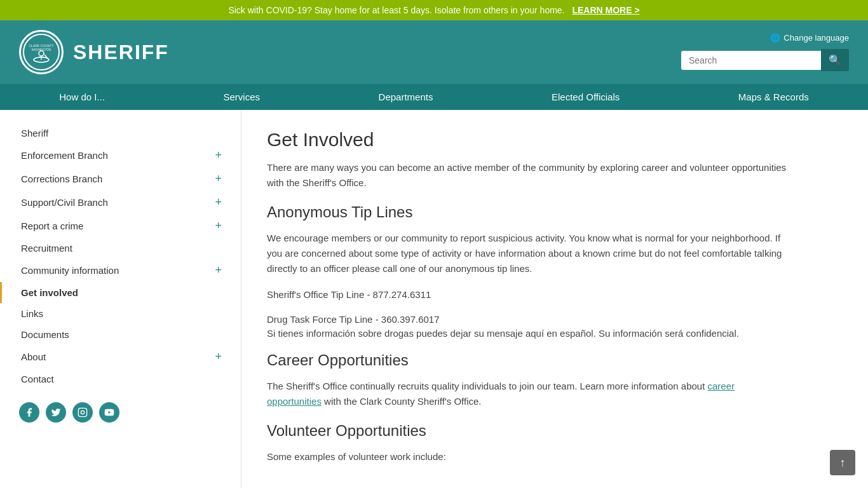 The image size is (868, 488). What do you see at coordinates (50, 292) in the screenshot?
I see `sidebar-label-get-involved: Get involved` at bounding box center [50, 292].